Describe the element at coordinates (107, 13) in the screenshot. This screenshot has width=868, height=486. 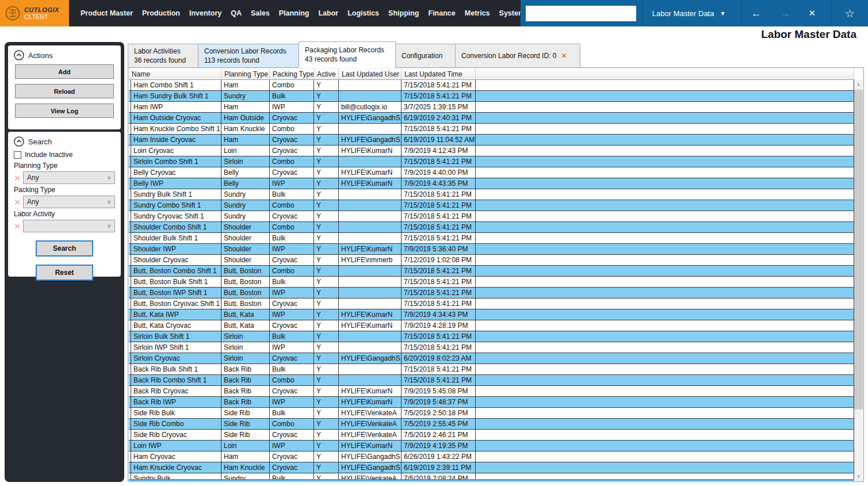
I see `nav-item-product-master: Product Master` at that location.